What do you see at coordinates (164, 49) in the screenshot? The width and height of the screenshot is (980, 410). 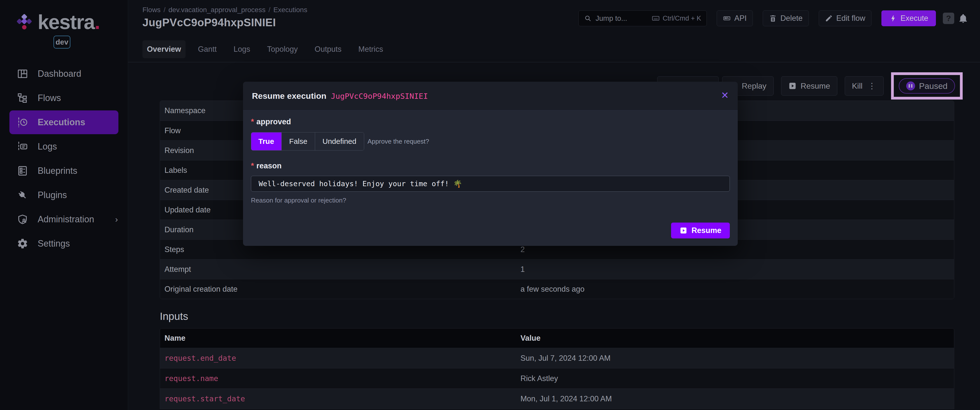 I see `tab-overview: Overview` at bounding box center [164, 49].